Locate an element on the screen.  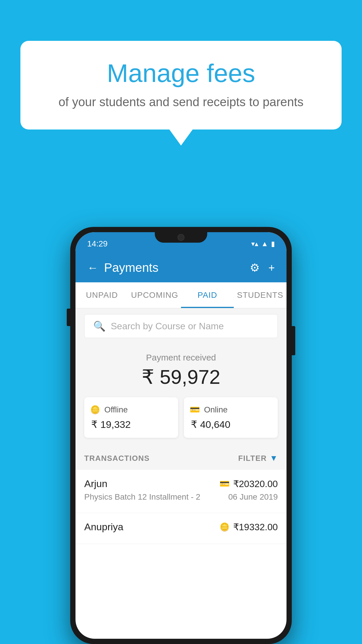
bubble-subtitle: of your students and send receipts to pa… is located at coordinates (181, 102).